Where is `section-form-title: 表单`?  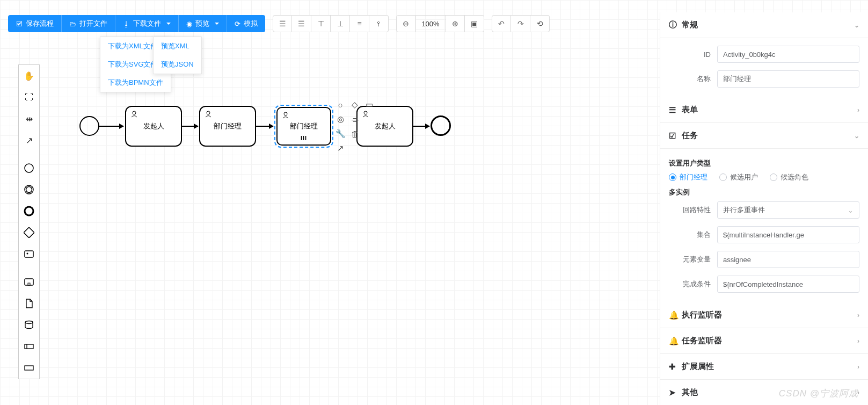
section-form-title: 表单 is located at coordinates (690, 110).